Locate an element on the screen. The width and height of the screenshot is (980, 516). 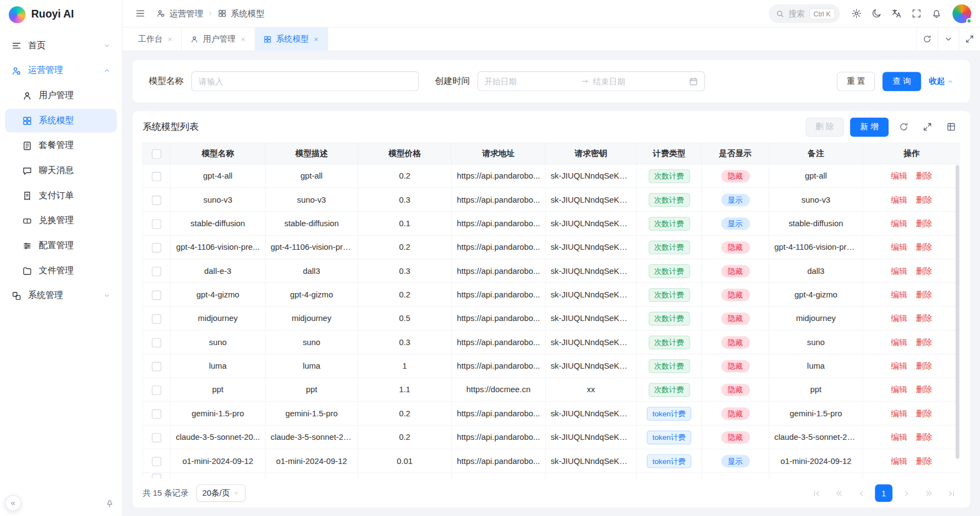
sidebar-group-home: 首页 is located at coordinates (61, 46).